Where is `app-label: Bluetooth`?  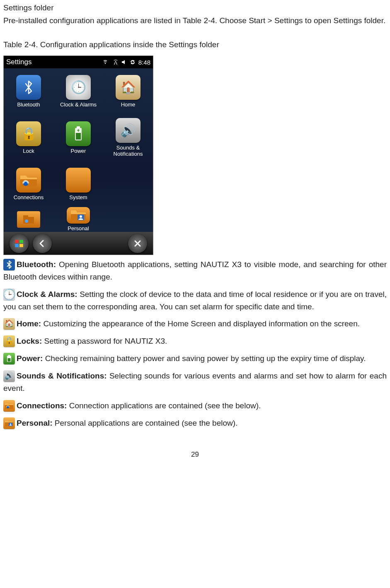
app-label: Bluetooth is located at coordinates (29, 105).